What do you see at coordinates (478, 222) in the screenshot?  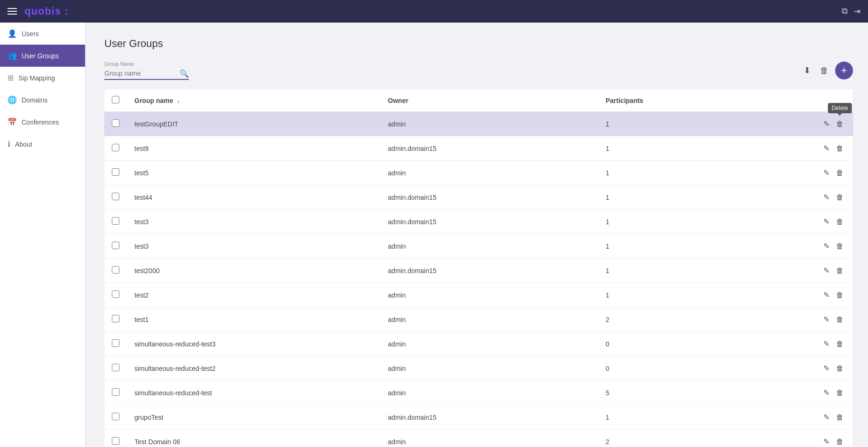 I see `table-row: test3admin.domain151✎🗑` at bounding box center [478, 222].